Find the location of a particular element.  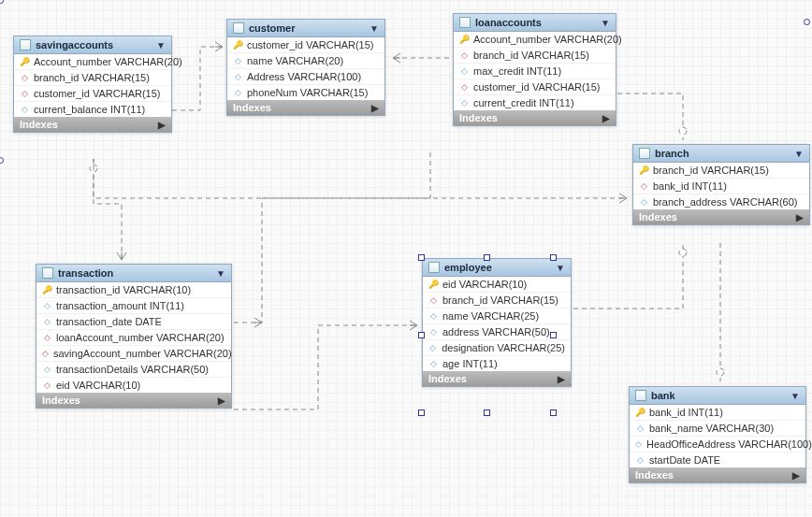

column-row: ◇transaction_amount INT(11) is located at coordinates (134, 307).